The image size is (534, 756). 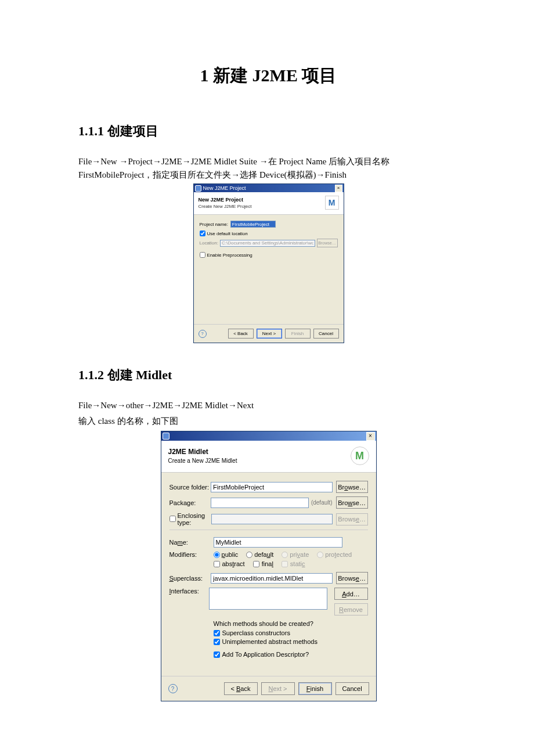 What do you see at coordinates (352, 487) in the screenshot?
I see `browse-source-button: Browse…` at bounding box center [352, 487].